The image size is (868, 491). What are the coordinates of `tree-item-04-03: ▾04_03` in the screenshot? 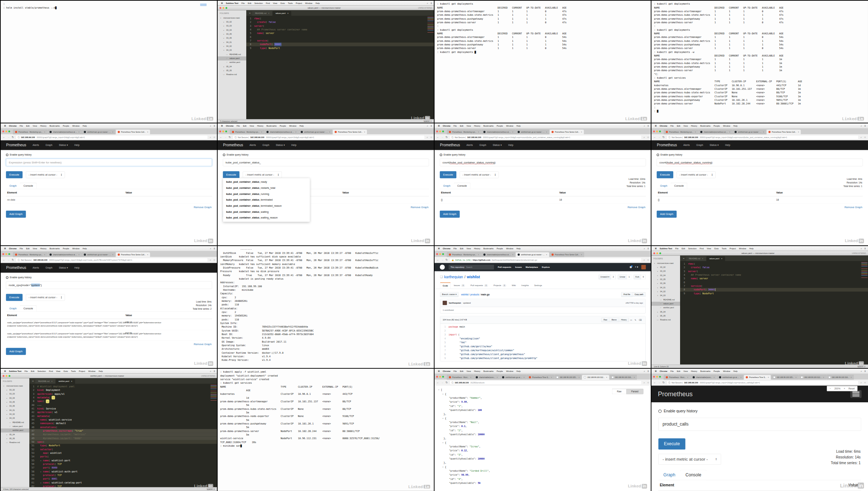 It's located at (15, 418).